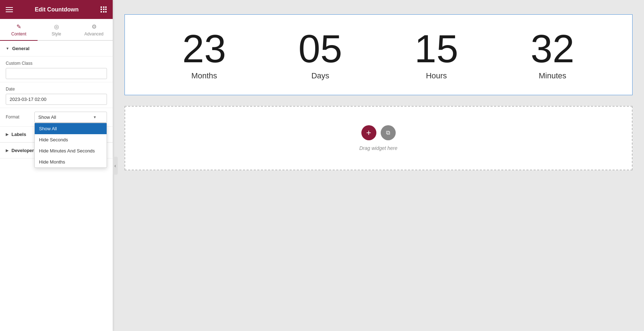 This screenshot has width=644, height=331. Describe the element at coordinates (115, 166) in the screenshot. I see `collapse-handle` at that location.